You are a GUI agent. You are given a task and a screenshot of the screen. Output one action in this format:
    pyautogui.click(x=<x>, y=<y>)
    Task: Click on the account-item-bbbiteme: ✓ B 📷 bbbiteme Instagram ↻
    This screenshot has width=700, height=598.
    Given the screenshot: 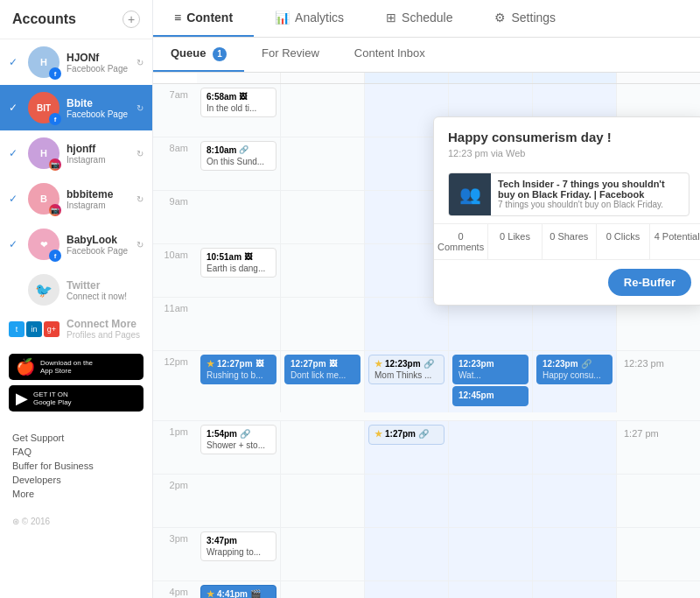 What is the action you would take?
    pyautogui.click(x=76, y=199)
    